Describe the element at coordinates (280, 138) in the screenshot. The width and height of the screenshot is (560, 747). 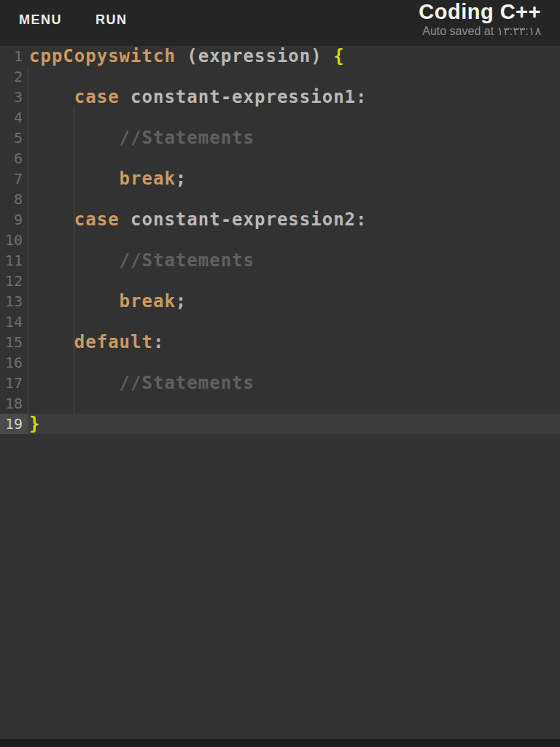
I see `code-line: 5 //Statements` at that location.